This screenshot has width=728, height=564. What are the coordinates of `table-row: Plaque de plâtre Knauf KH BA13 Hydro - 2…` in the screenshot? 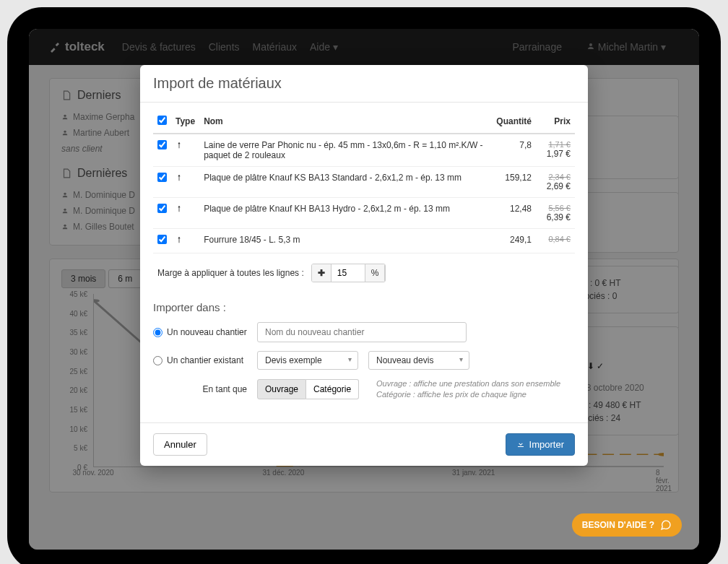 It's located at (364, 214).